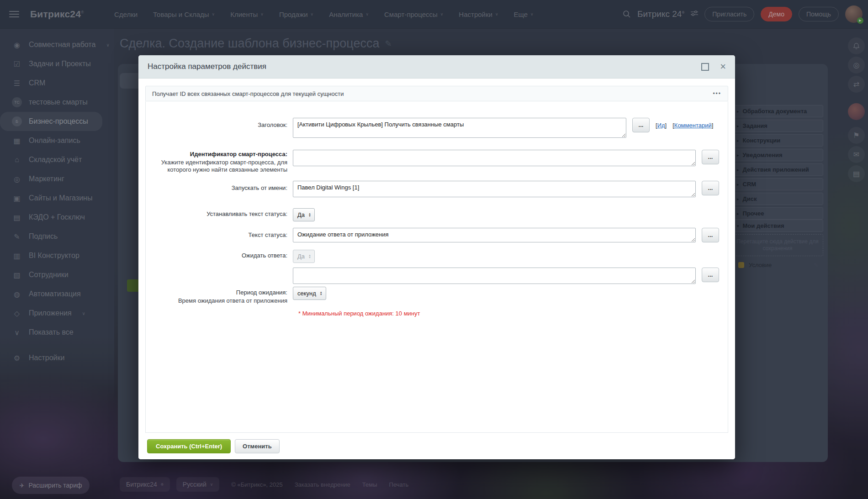 This screenshot has height=499, width=868. Describe the element at coordinates (219, 186) in the screenshot. I see `run-as-label: Запускать от имени:` at that location.